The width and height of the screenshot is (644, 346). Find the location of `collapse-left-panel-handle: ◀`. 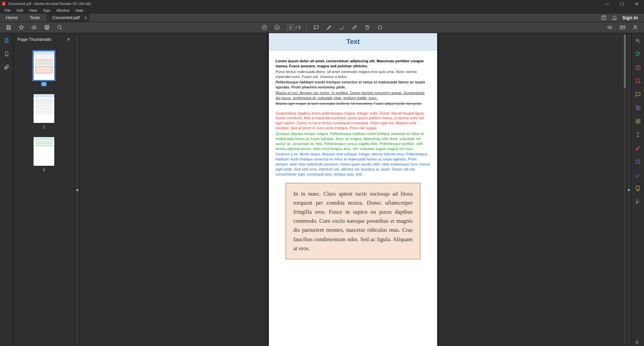

collapse-left-panel-handle: ◀ is located at coordinates (77, 190).